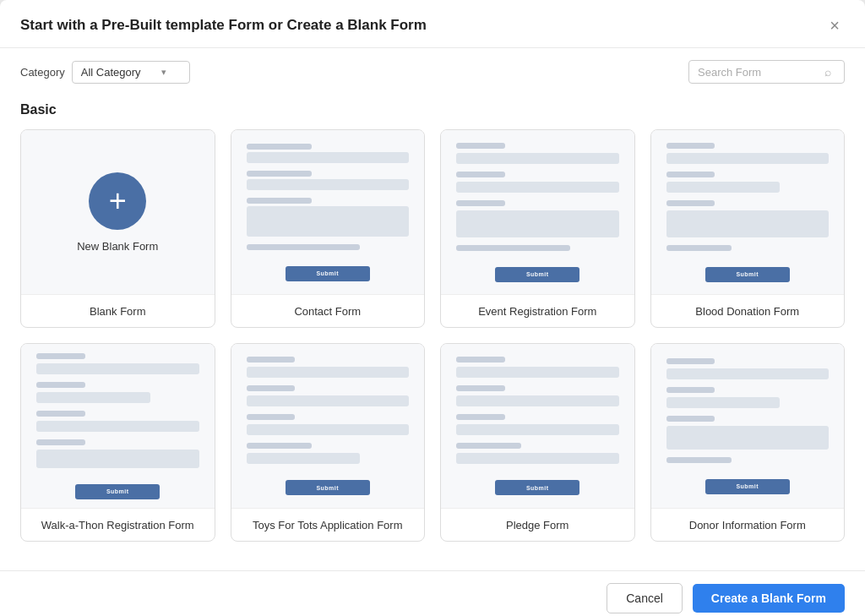  I want to click on modal-header: Start with a Pre-Built template Form or …, so click(432, 24).